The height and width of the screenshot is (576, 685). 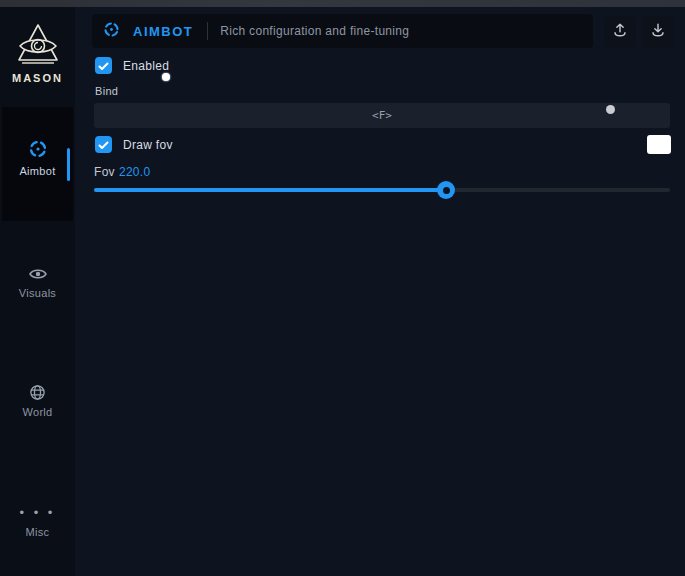 What do you see at coordinates (104, 144) in the screenshot?
I see `draw-fov-checkbox` at bounding box center [104, 144].